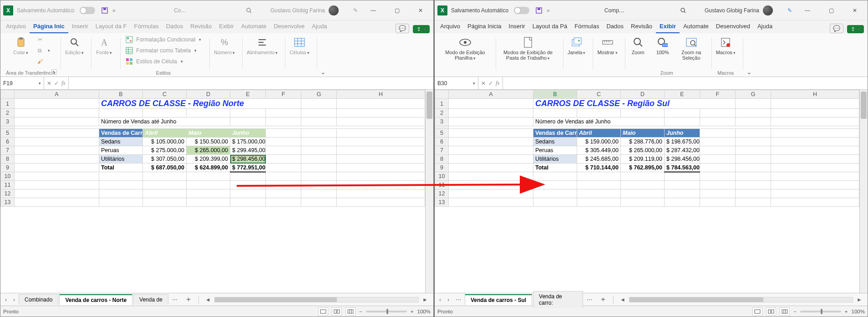 Image resolution: width=868 pixels, height=317 pixels. I want to click on cell: $ 287.432,00, so click(682, 150).